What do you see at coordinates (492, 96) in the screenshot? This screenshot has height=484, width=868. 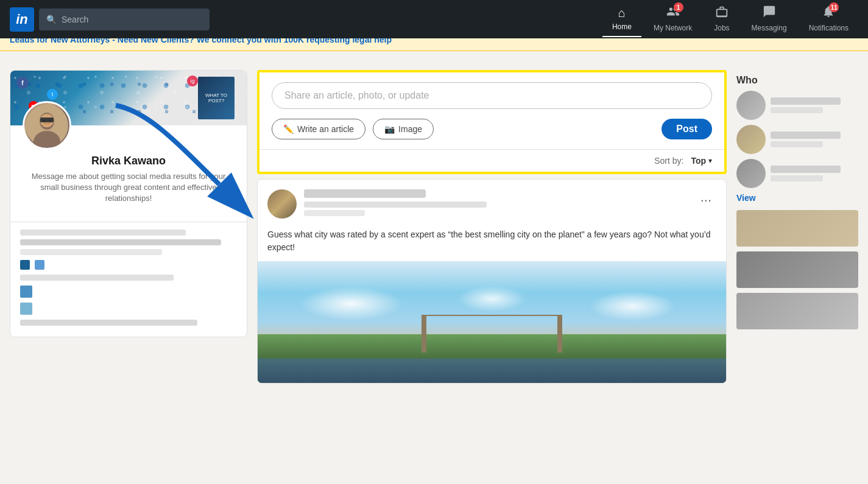 I see `share-input: Share an article, photo, or update` at bounding box center [492, 96].